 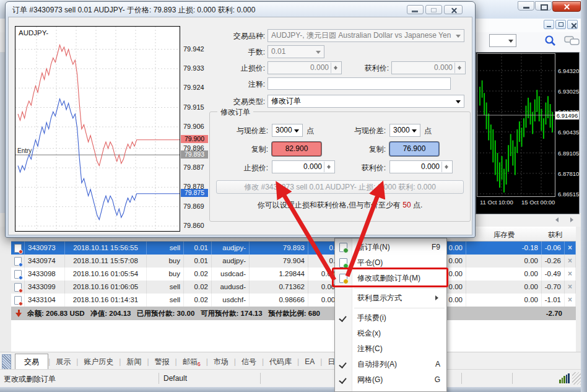 I want to click on copy-sl-price-button: 82.900, so click(x=297, y=149).